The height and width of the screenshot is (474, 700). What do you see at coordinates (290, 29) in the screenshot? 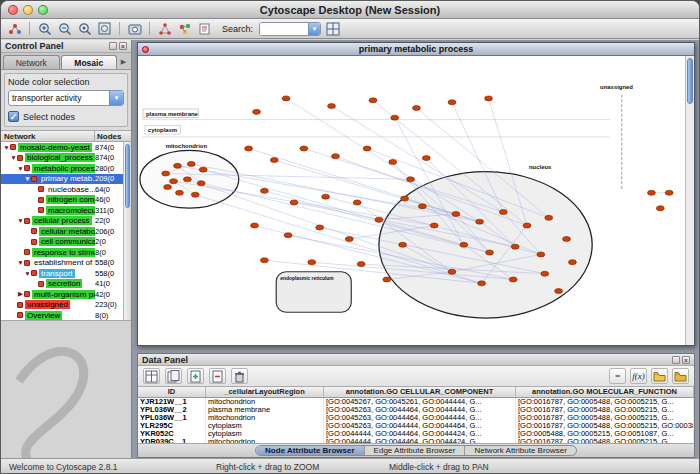
I see `search-combobox: ▼` at bounding box center [290, 29].